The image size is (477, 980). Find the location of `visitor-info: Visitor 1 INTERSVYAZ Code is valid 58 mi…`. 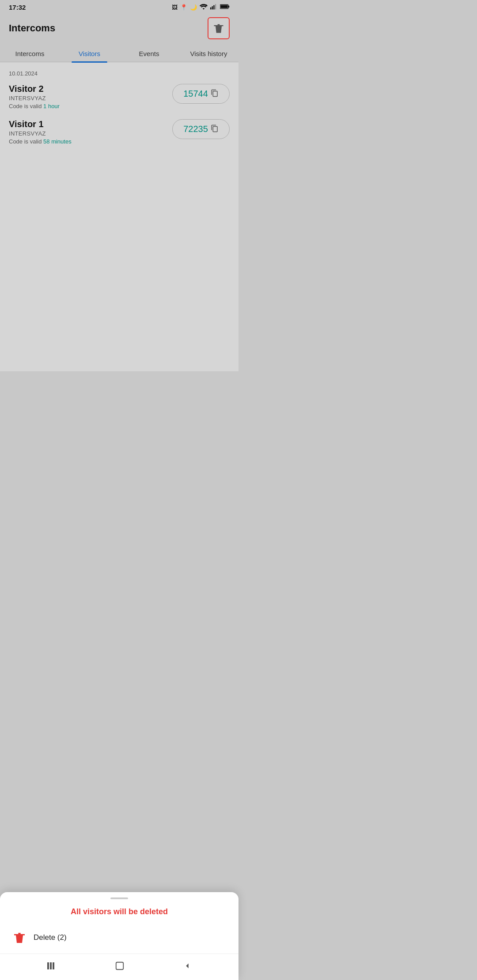

visitor-info: Visitor 1 INTERSVYAZ Code is valid 58 mi… is located at coordinates (91, 132).